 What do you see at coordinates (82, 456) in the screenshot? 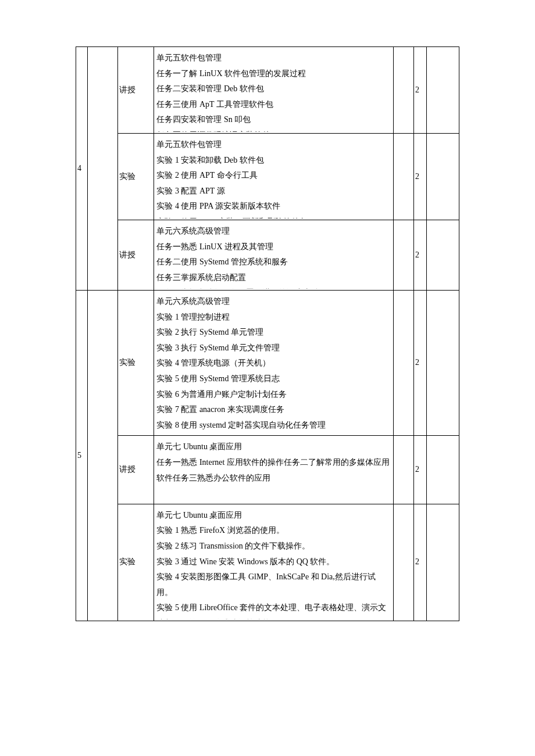
I see `group-number: 5` at bounding box center [82, 456].